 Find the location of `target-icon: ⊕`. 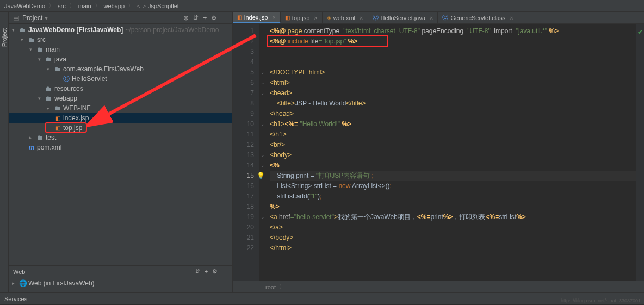

target-icon: ⊕ is located at coordinates (186, 18).